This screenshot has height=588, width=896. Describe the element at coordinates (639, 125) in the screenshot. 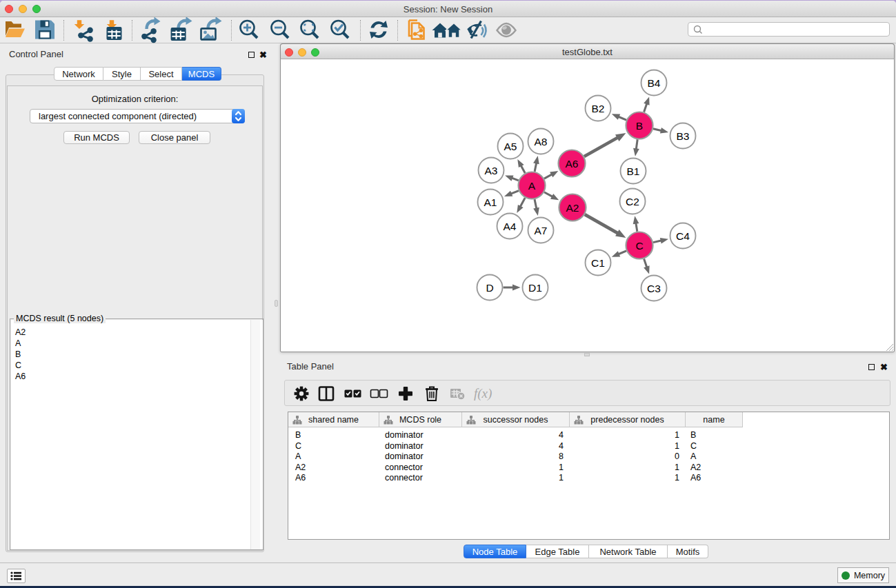

I see `svg-text: B` at that location.